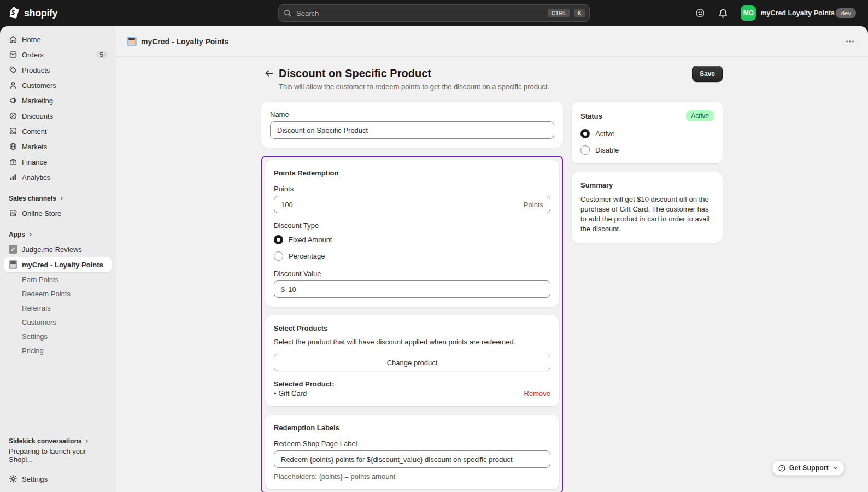 The image size is (868, 492). I want to click on sales-channels-header: Sales channels, so click(58, 198).